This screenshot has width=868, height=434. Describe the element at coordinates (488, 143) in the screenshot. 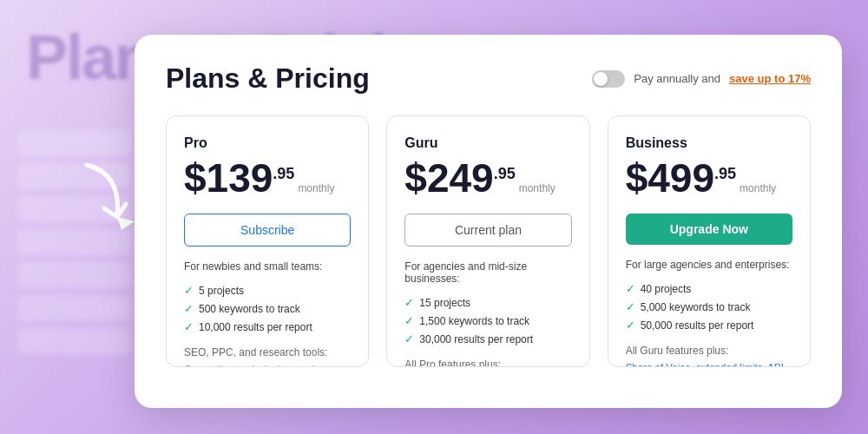

I see `guru-plan-name: Guru` at that location.